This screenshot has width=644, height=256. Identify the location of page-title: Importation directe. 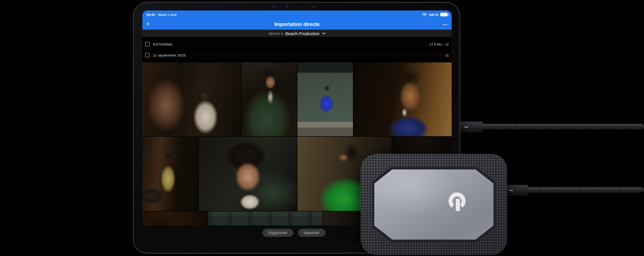
(297, 24).